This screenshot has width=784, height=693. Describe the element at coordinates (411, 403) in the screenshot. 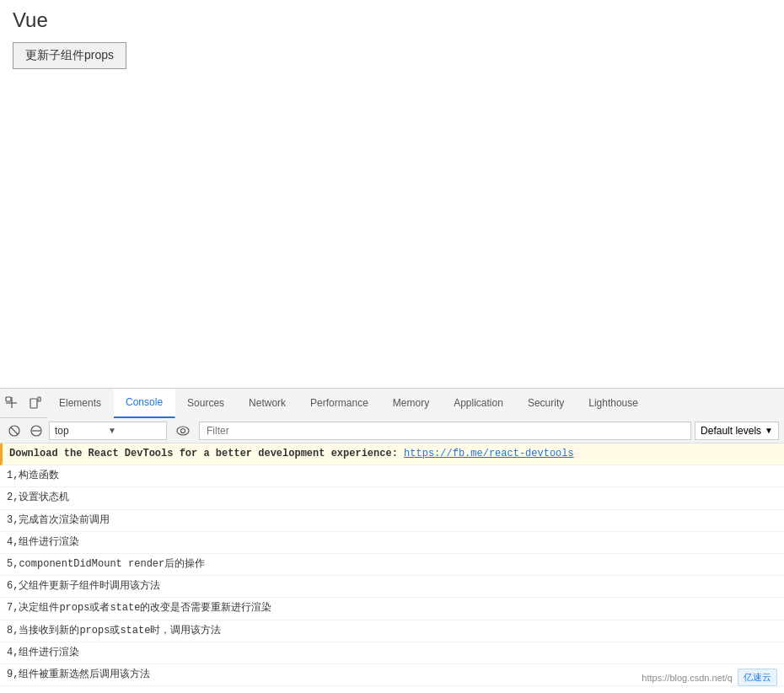

I see `tab-memory: Memory` at that location.